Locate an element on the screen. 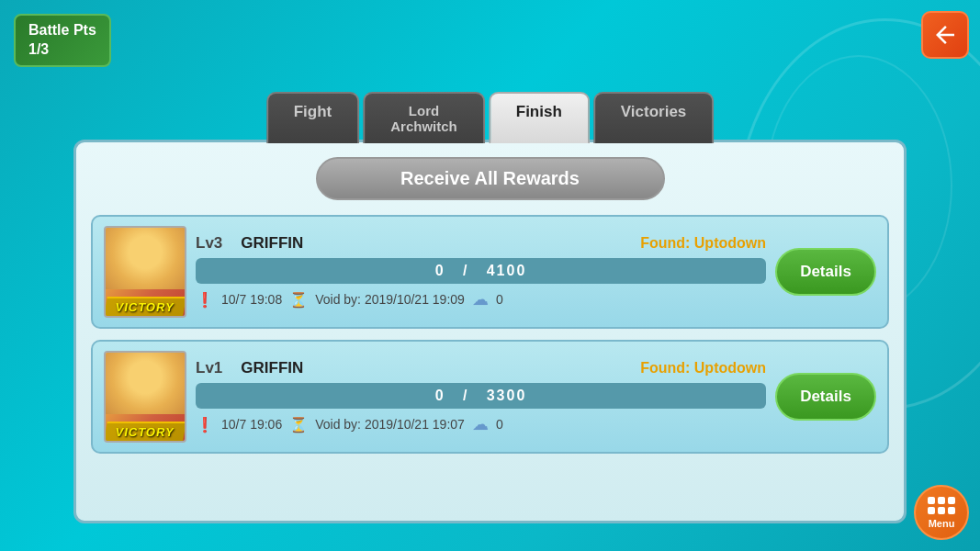 This screenshot has height=551, width=980. found-label-2: Found: Uptodown is located at coordinates (704, 368).